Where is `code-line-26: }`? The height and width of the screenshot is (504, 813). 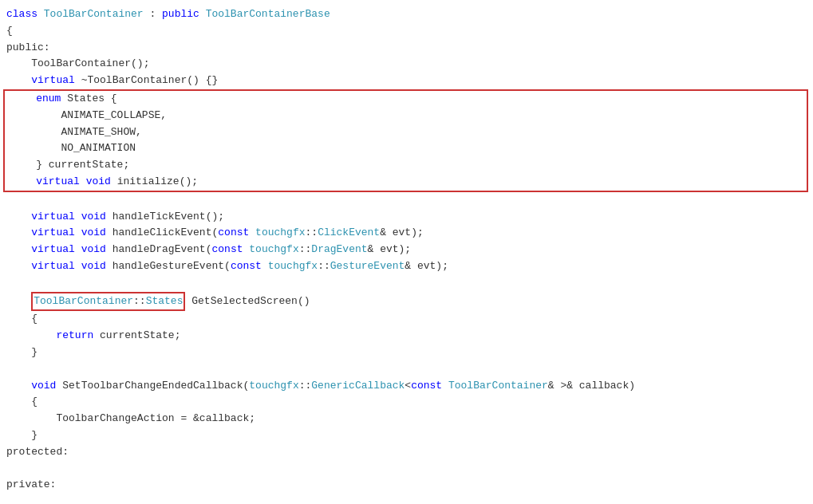 code-line-26: } is located at coordinates (407, 435).